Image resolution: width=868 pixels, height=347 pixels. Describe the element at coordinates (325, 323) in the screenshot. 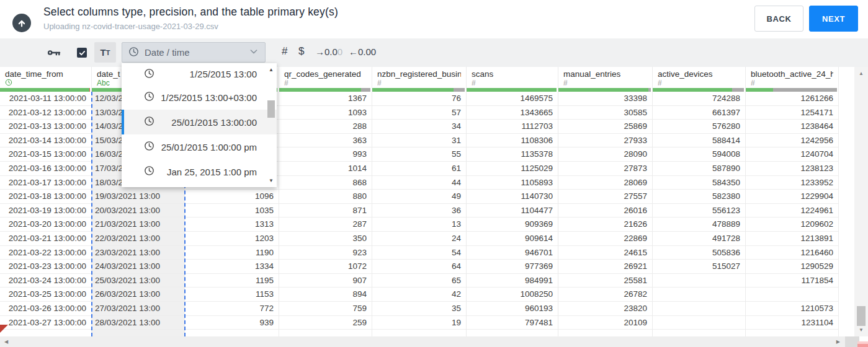

I see `table-cell: 259` at that location.